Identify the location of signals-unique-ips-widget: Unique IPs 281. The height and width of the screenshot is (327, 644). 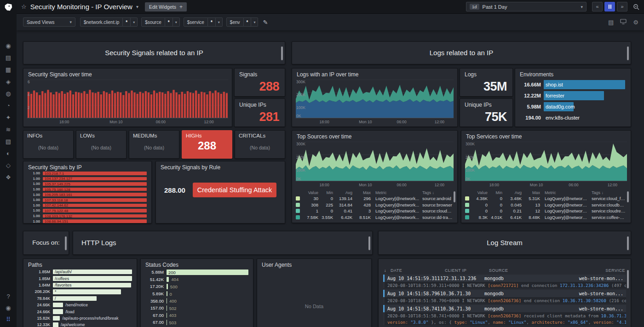
(259, 113).